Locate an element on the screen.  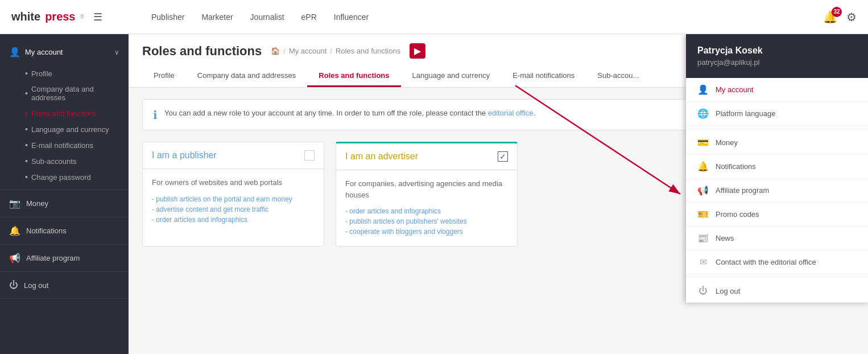
sidebar-item-money: 📷 Money is located at coordinates (64, 204).